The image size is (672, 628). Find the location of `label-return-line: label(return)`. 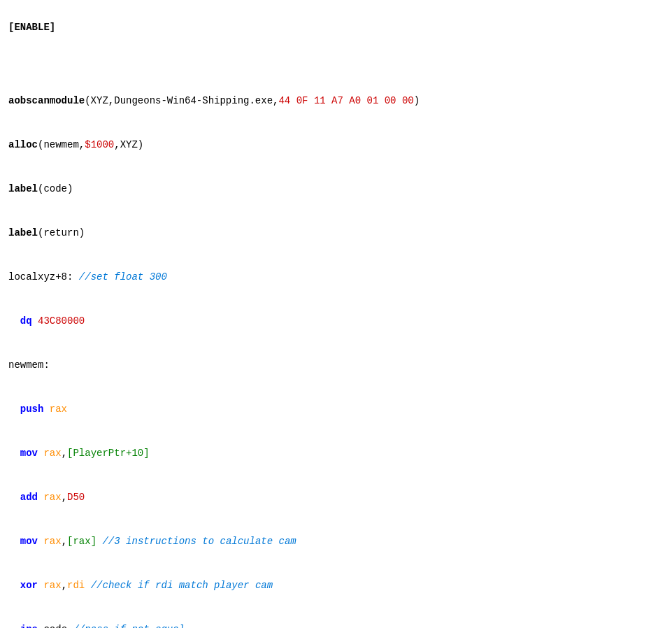

label-return-line: label(return) is located at coordinates (46, 233).